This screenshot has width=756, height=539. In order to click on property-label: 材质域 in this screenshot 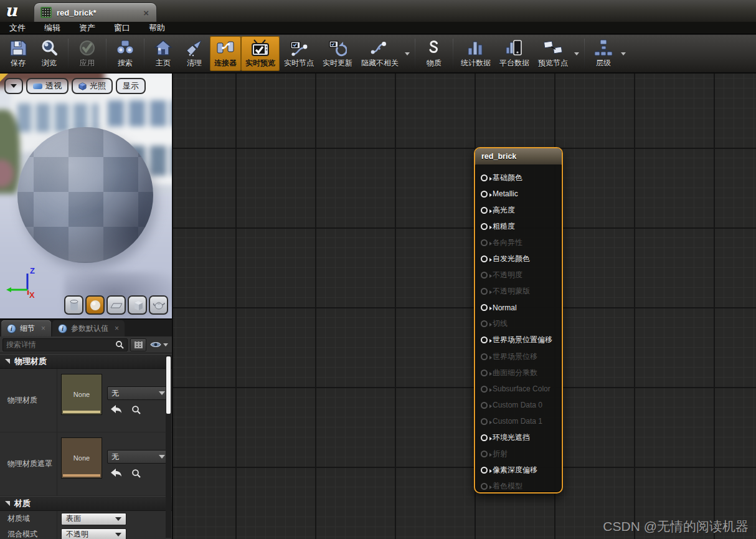, I will do `click(29, 518)`.